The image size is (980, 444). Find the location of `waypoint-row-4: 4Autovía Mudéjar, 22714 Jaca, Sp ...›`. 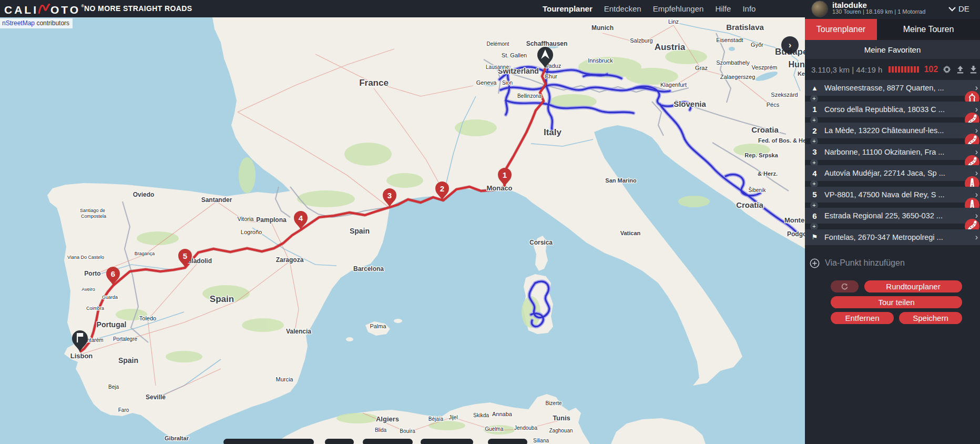

waypoint-row-4: 4Autovía Mudéjar, 22714 Jaca, Sp ...› is located at coordinates (893, 173).